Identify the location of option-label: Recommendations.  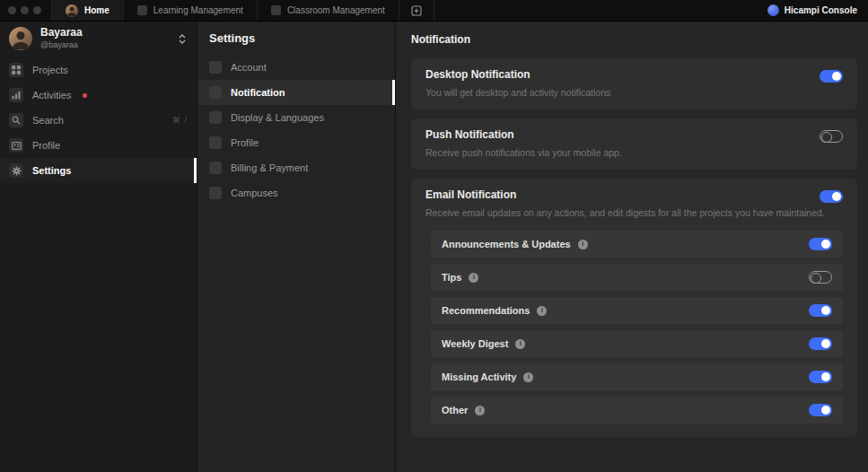
(486, 310).